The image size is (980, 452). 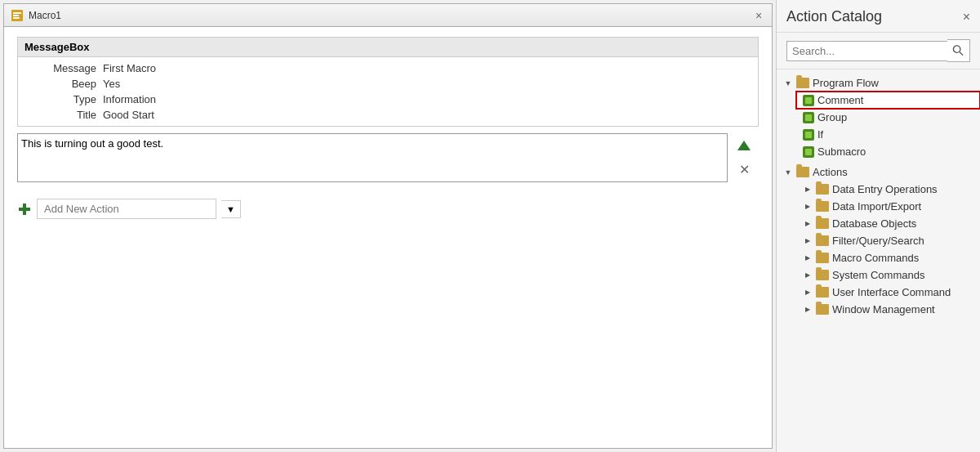 I want to click on user-interface-folder-icon, so click(x=822, y=293).